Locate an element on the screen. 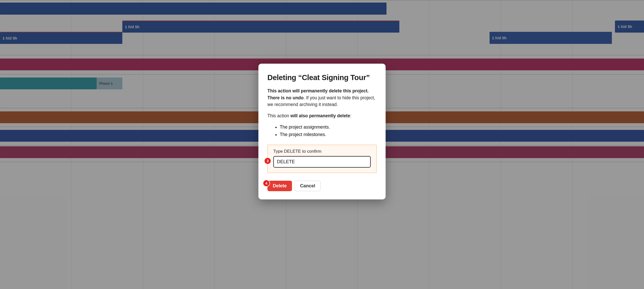 This screenshot has height=289, width=644. confirm-label: Type DELETE to confirm is located at coordinates (322, 151).